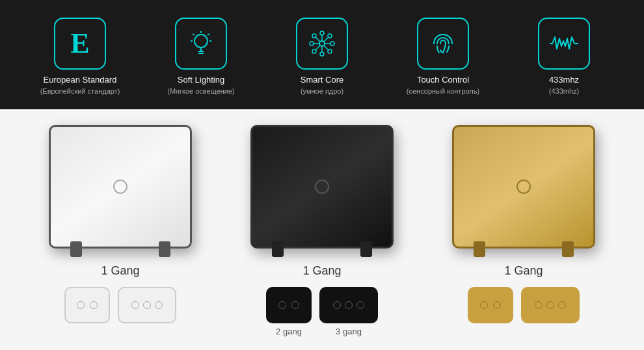 The height and width of the screenshot is (350, 644). I want to click on feature-smart-core-sublabel: (умное ядро), so click(322, 91).